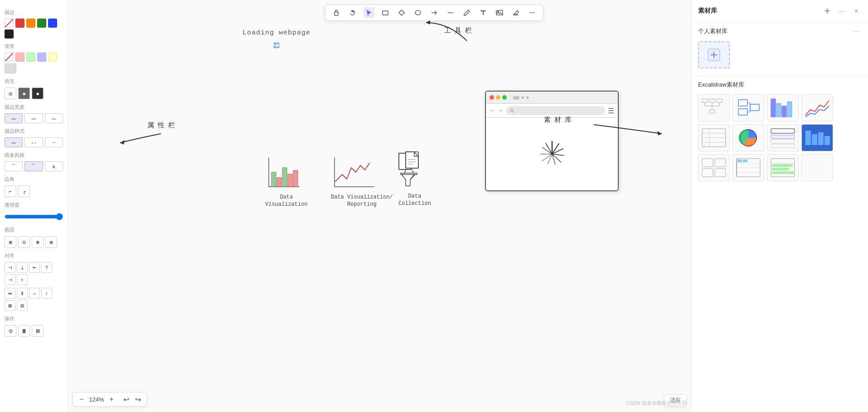  I want to click on center-x: ⊞, so click(10, 305).